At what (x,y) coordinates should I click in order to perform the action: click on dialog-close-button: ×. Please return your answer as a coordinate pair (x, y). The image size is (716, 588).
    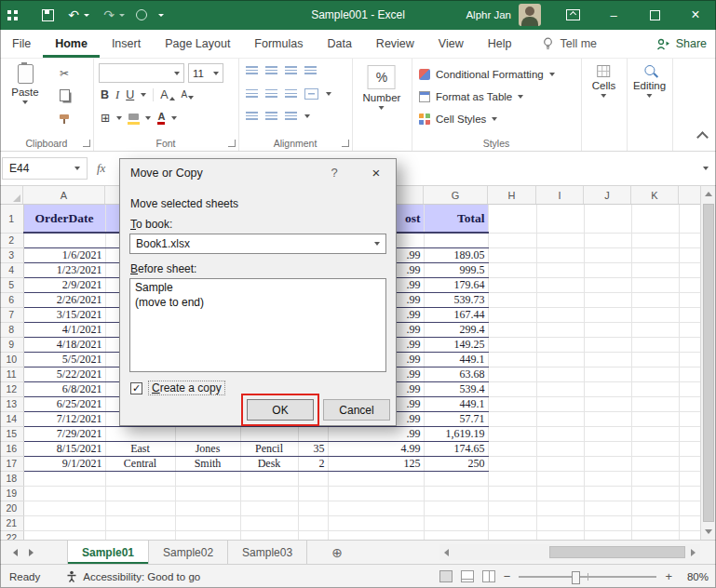
    Looking at the image, I should click on (376, 173).